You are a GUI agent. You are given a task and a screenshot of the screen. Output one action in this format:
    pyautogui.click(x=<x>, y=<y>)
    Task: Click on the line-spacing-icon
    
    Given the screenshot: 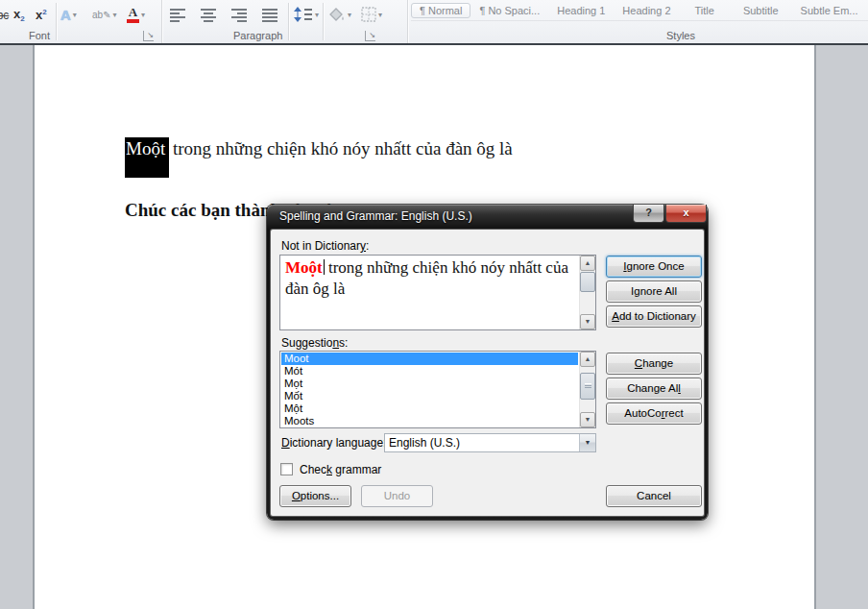 What is the action you would take?
    pyautogui.click(x=303, y=14)
    